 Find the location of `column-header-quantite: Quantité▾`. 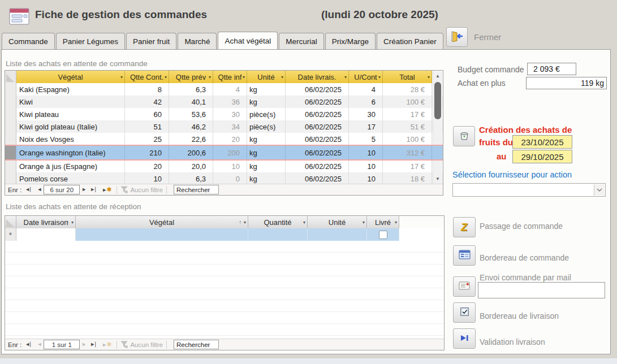

column-header-quantite: Quantité▾ is located at coordinates (278, 222).